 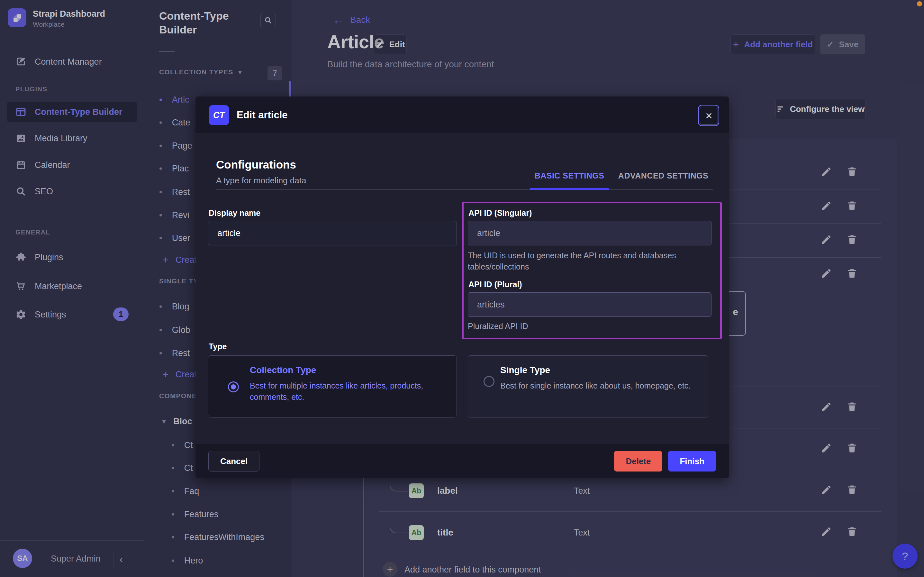 What do you see at coordinates (346, 392) in the screenshot?
I see `collection-type-desc: Best for multiple instances like article…` at bounding box center [346, 392].